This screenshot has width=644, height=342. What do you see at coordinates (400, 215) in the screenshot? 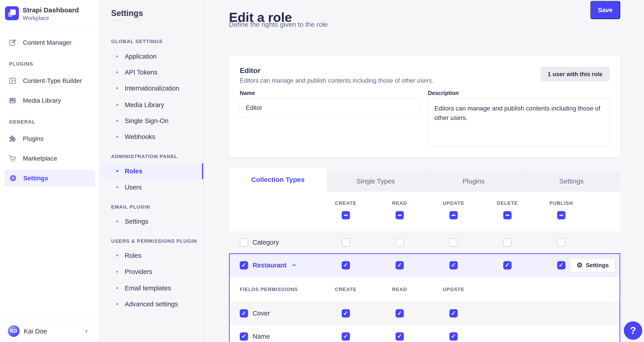
I see `read-all-checkbox: ✓` at bounding box center [400, 215].